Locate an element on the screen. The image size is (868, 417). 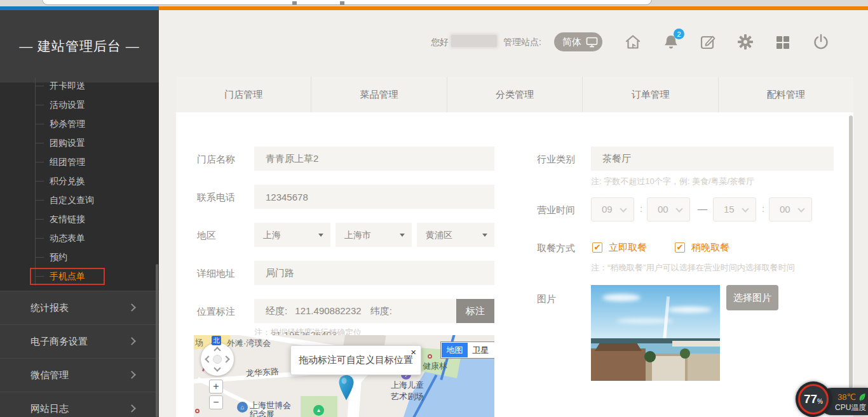
manage-site-label: 管理站点: is located at coordinates (522, 43).